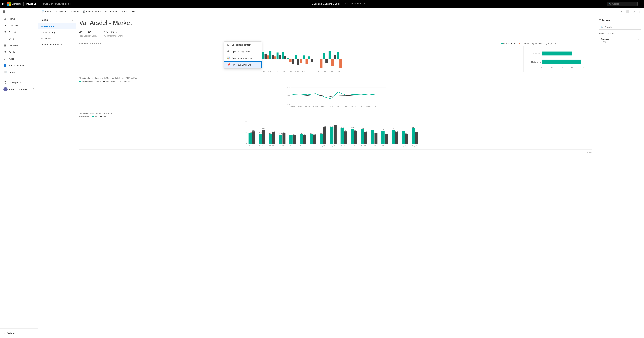 Image resolution: width=644 pixels, height=338 pixels. I want to click on subscribe-button: ✉ Subscribe, so click(111, 12).